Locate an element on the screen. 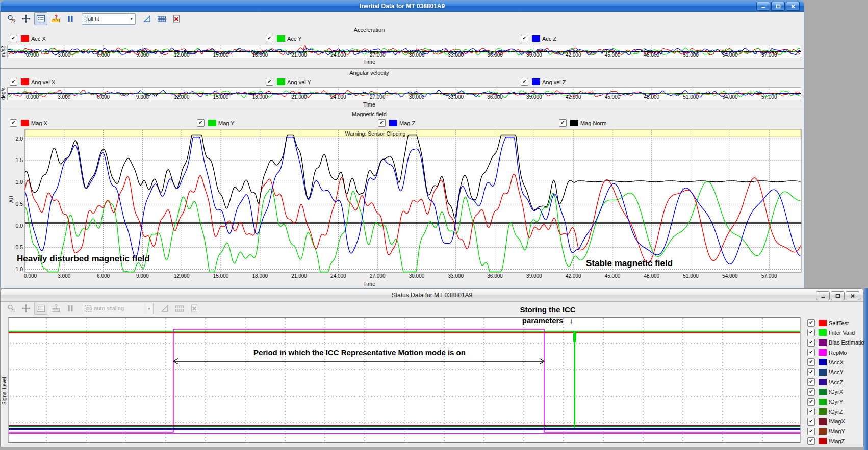  x-tick-label: 48.000 is located at coordinates (652, 97).